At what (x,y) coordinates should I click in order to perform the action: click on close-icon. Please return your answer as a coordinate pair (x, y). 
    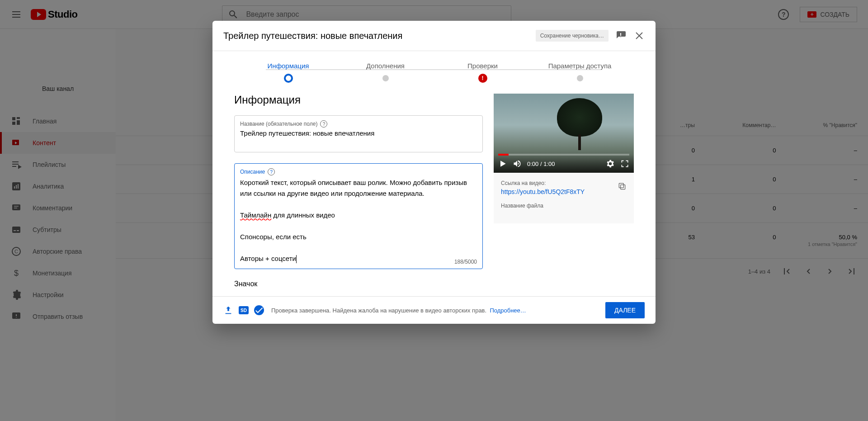
    Looking at the image, I should click on (639, 36).